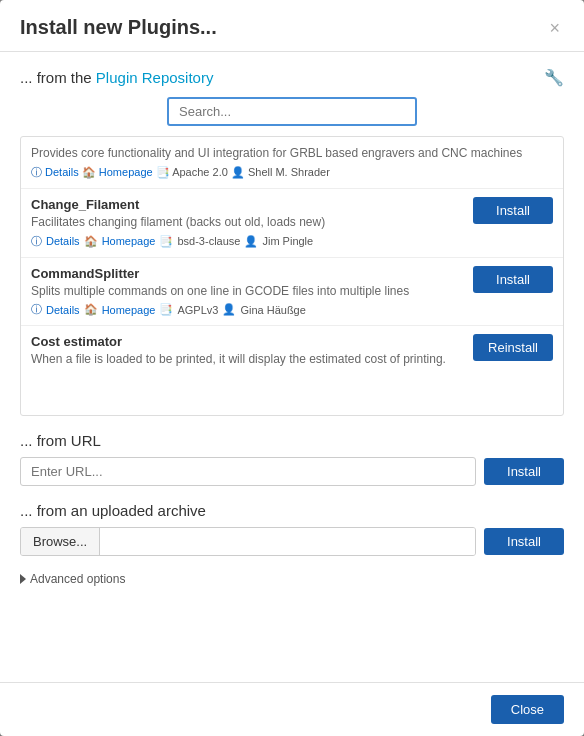  Describe the element at coordinates (272, 310) in the screenshot. I see `plugin-author: Gina Häußge` at that location.